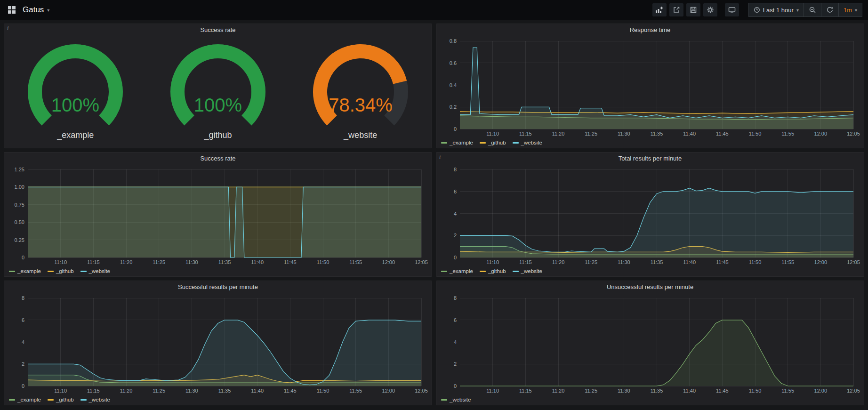  I want to click on time-range-button: Last 1 hour ▾, so click(776, 10).